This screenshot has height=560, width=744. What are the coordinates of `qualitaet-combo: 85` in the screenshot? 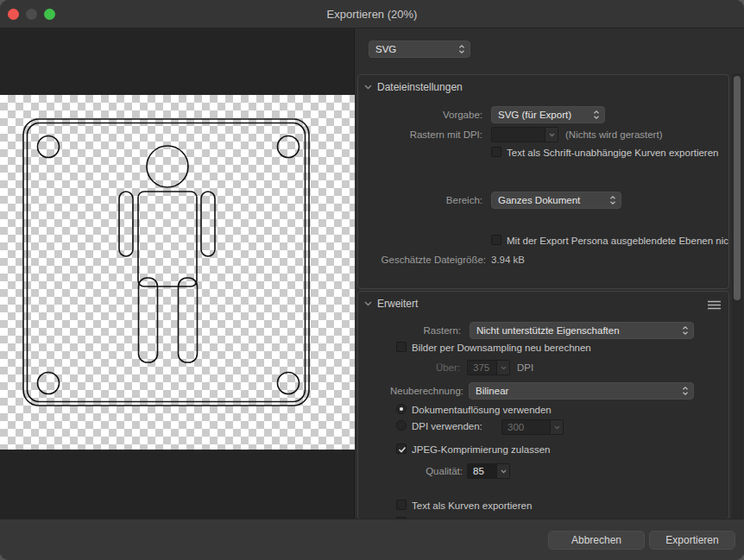 It's located at (489, 471).